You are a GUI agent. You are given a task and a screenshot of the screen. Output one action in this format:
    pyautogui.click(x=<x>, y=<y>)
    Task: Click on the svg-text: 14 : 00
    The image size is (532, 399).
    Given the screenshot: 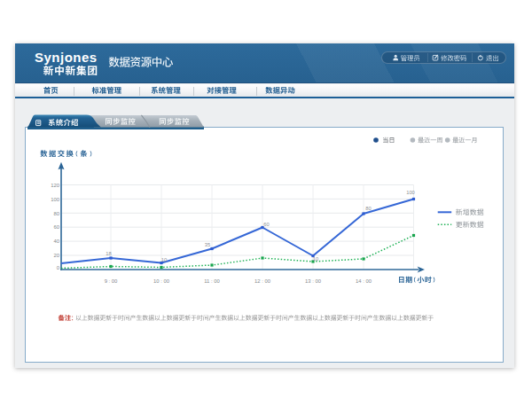 What is the action you would take?
    pyautogui.click(x=364, y=281)
    